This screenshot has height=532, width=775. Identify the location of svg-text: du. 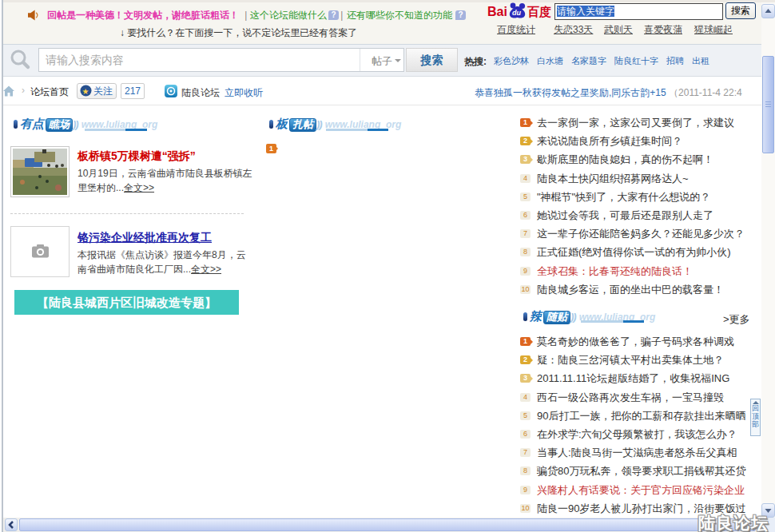
(516, 13).